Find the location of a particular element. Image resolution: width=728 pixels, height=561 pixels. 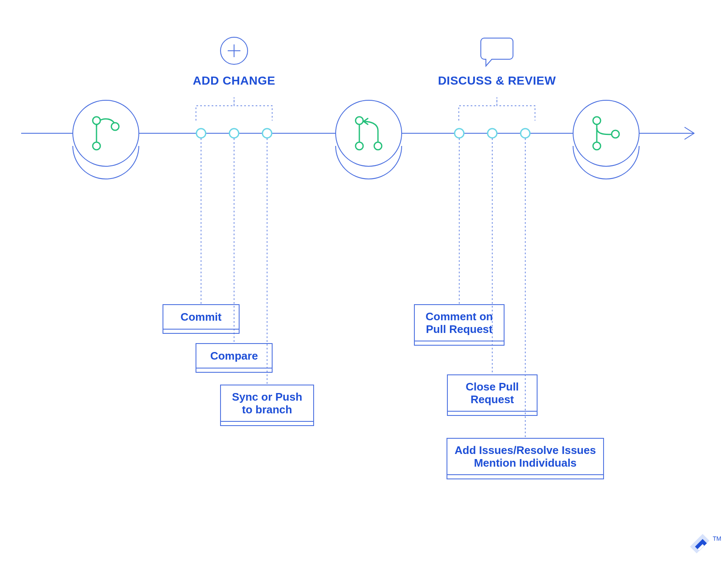

box-label: Mention Individuals is located at coordinates (526, 463).